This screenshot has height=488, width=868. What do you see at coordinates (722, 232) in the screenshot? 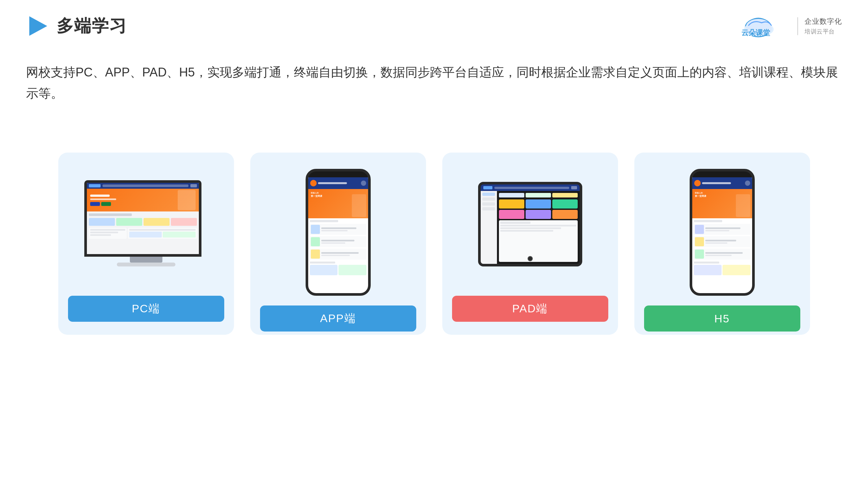
I see `h5-phone-outer: 联接人的 第一堂网课` at bounding box center [722, 232].